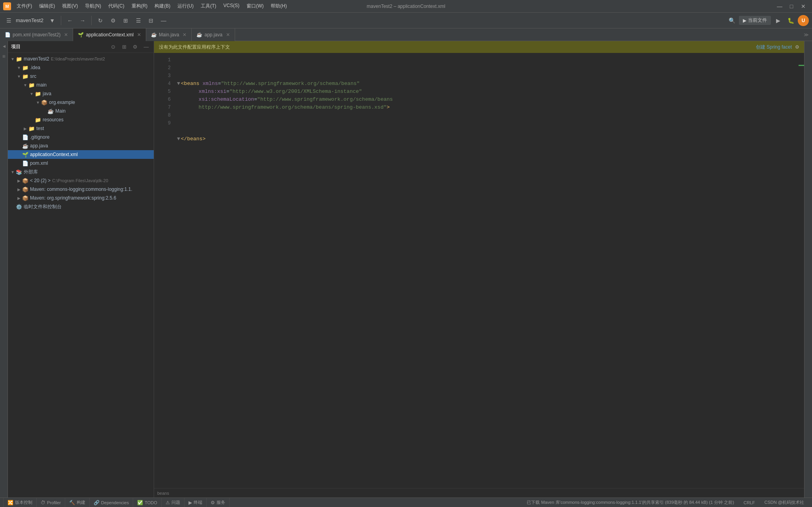 This screenshot has height=507, width=812. I want to click on tab-overflow-button: ≫, so click(806, 35).